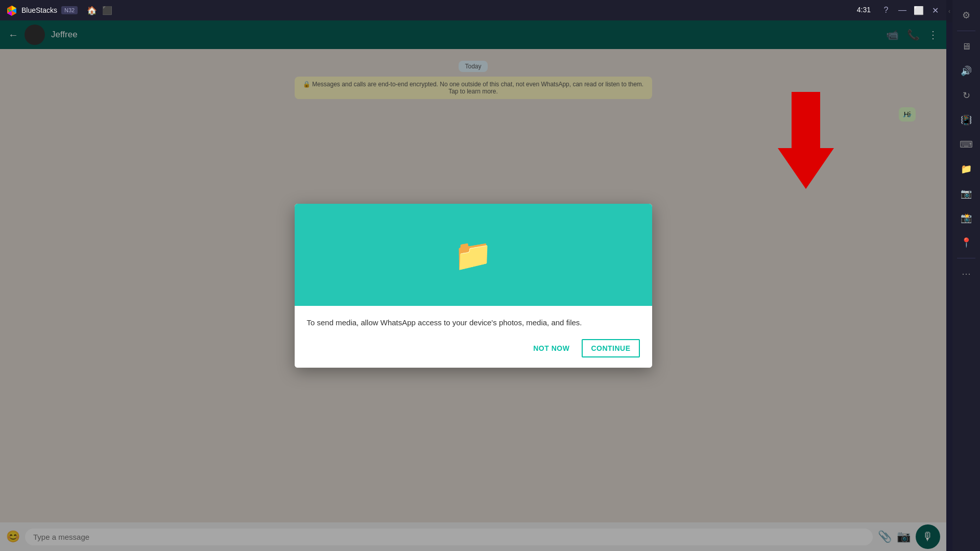 This screenshot has width=980, height=551. Describe the element at coordinates (69, 10) in the screenshot. I see `build-badge: N32` at that location.